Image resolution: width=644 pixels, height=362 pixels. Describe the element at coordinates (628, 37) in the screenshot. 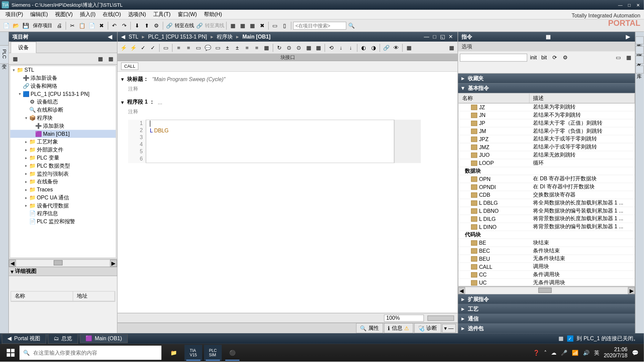

I see `instructions-close-icon: ▶` at that location.